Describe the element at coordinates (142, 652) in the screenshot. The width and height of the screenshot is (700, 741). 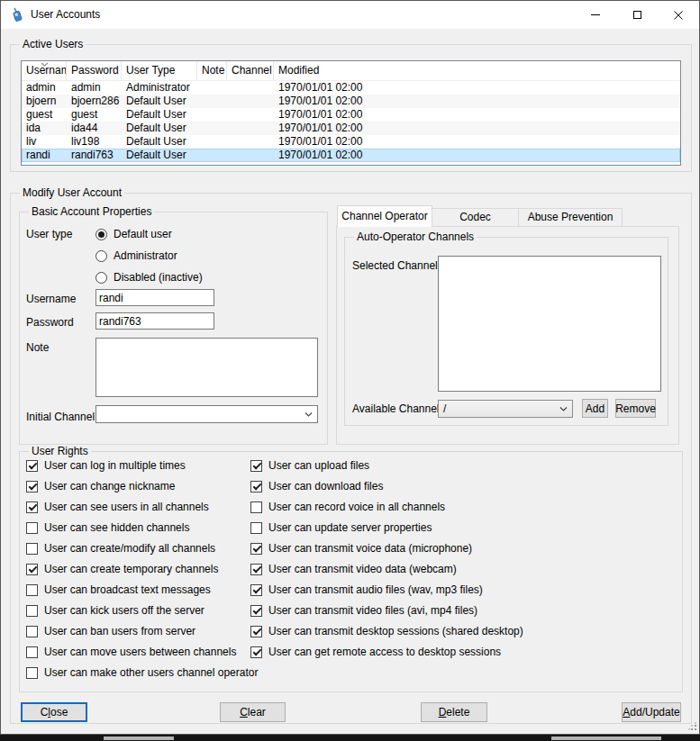
I see `checkbox-move-users: User can move users between channels` at that location.